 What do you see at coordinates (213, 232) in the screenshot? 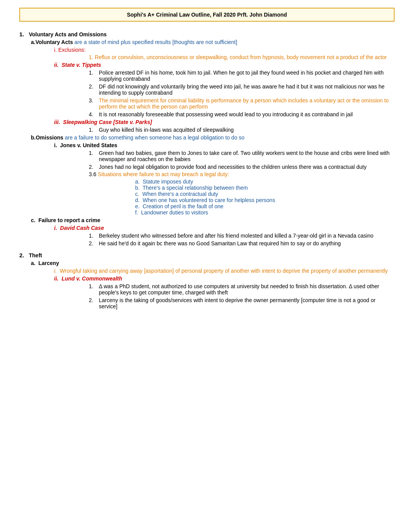
I see `section-1c: c. Failure to report a crime i. David Ca…` at bounding box center [213, 232].